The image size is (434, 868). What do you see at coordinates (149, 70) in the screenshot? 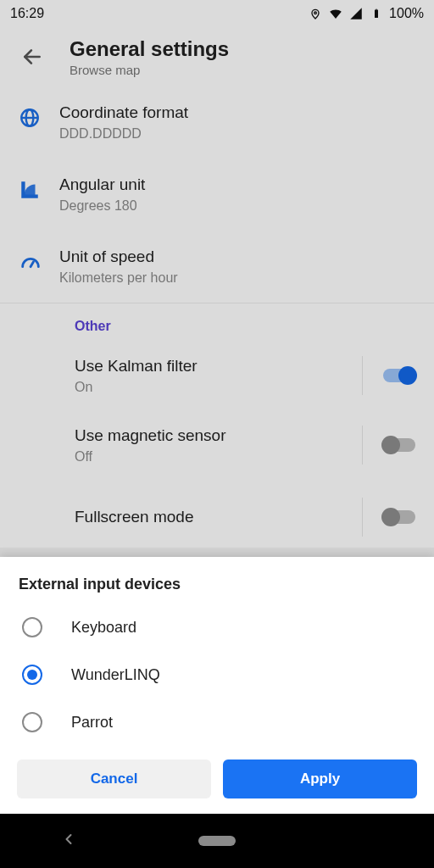
I see `page-subtitle: Browse map` at bounding box center [149, 70].